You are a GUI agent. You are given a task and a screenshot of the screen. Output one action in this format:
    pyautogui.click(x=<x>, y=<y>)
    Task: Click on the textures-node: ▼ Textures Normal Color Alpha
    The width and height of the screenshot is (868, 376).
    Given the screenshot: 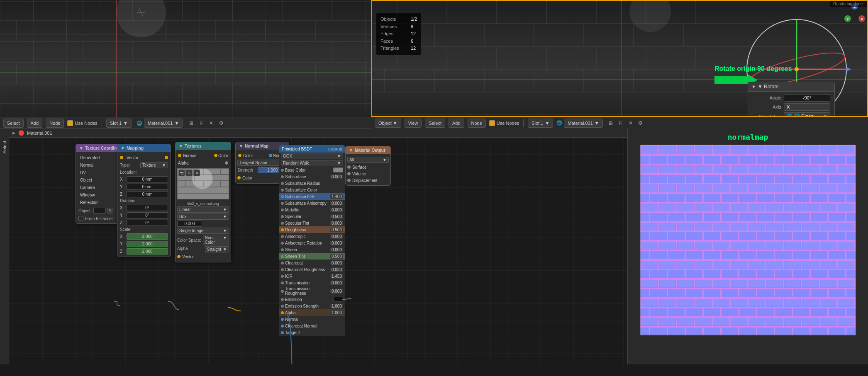 What is the action you would take?
    pyautogui.click(x=203, y=202)
    